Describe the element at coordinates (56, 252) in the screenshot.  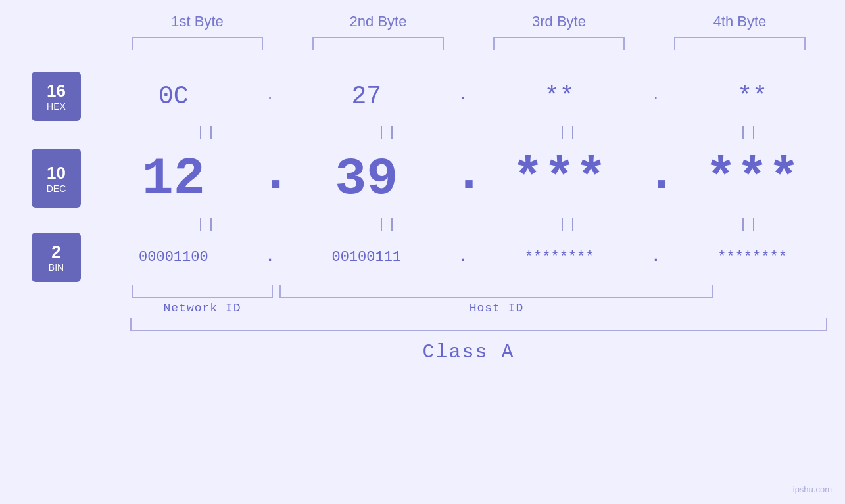
I see `bin-badge-num: 2` at that location.